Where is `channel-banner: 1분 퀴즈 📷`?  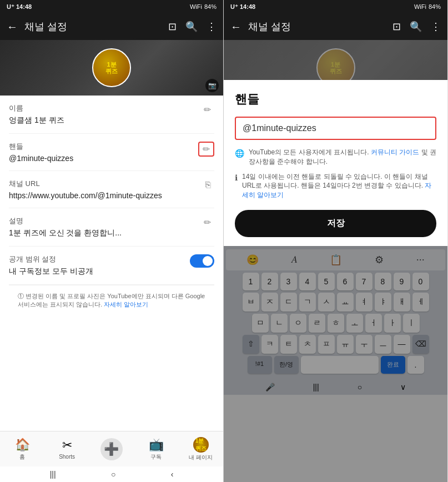
channel-banner: 1분 퀴즈 📷 is located at coordinates (112, 68).